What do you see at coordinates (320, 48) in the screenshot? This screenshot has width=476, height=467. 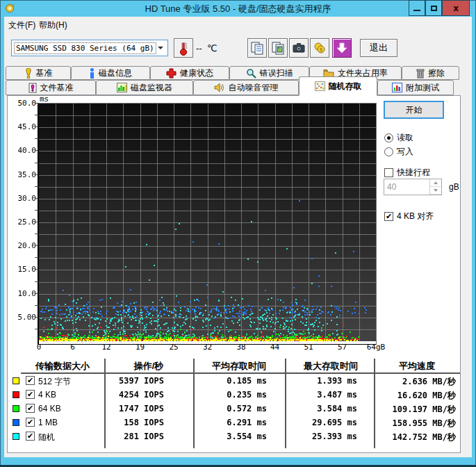 I see `purchase-button: $` at bounding box center [320, 48].